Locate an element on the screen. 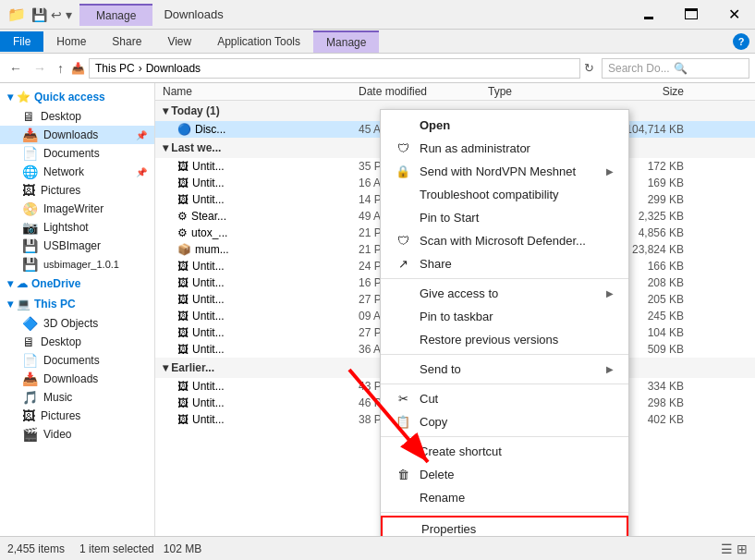 Image resolution: width=755 pixels, height=560 pixels. sidebar-item-label: Network is located at coordinates (64, 172).